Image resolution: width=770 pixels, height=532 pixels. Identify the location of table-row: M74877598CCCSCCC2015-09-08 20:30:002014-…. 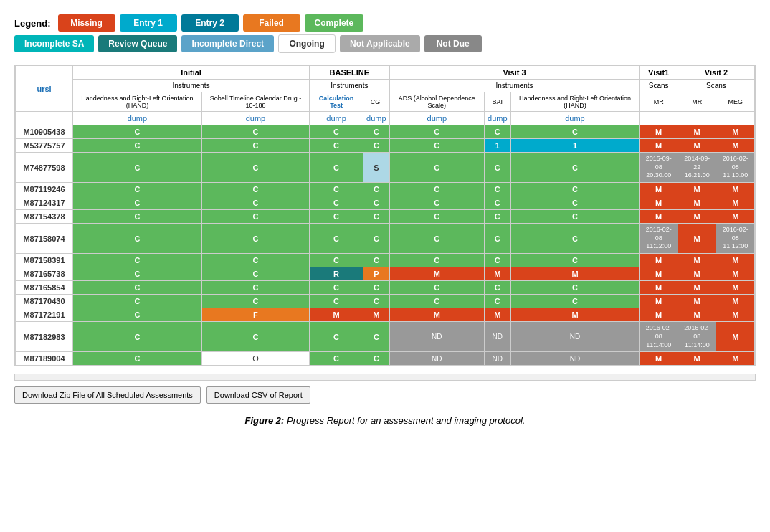
(386, 168).